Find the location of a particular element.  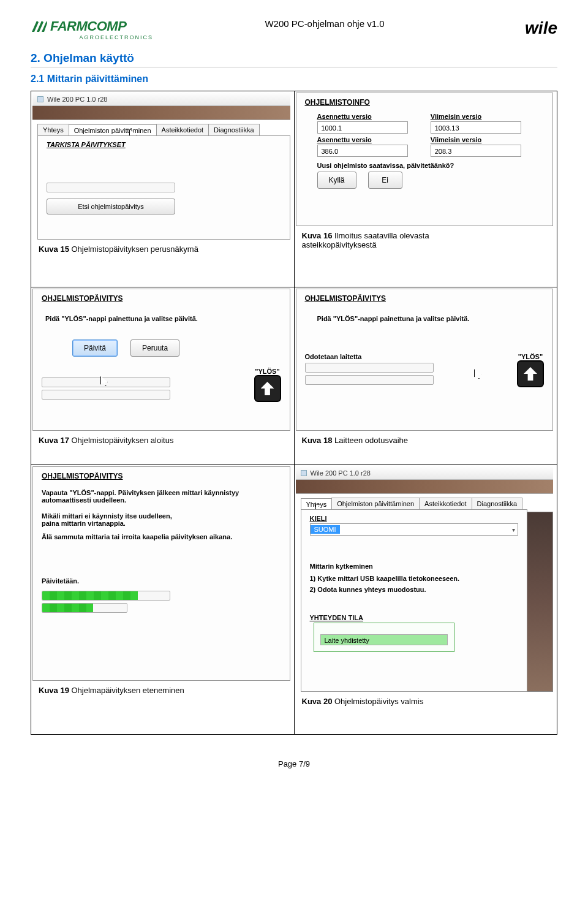

hold-up-instruction-2: Pidä "YLÖS"-nappi painettuna ja valitse … is located at coordinates (431, 319).